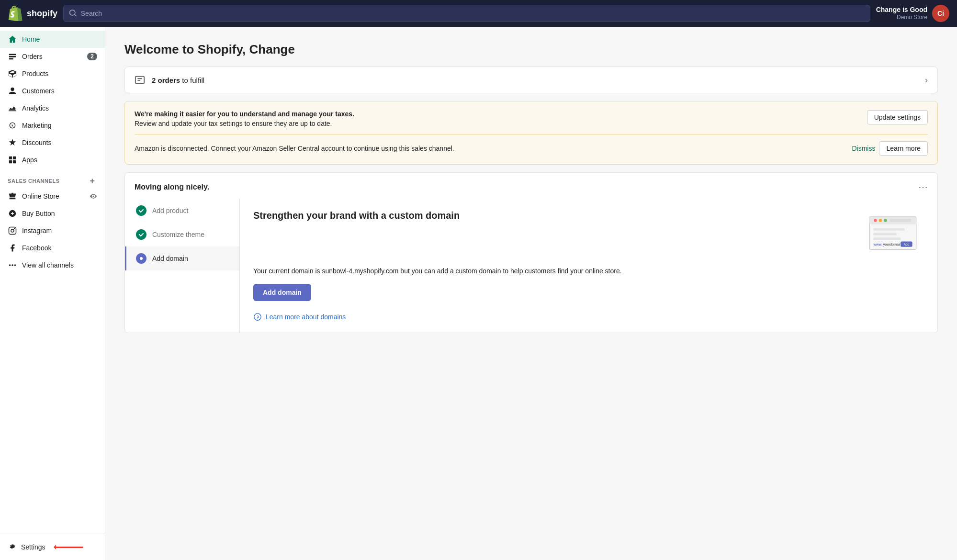 The height and width of the screenshot is (560, 957). I want to click on sidebar-label-customers: Customers, so click(38, 91).